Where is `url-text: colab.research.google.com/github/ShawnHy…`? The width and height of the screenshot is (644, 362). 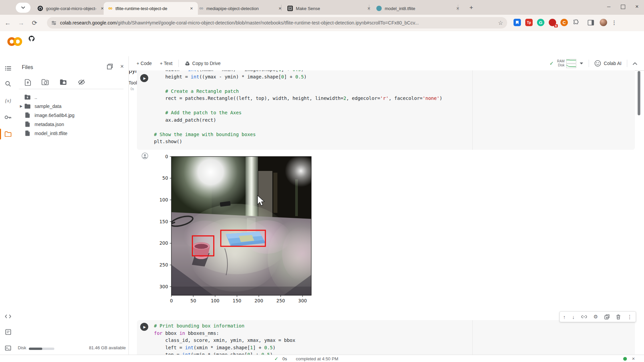
url-text: colab.research.google.com/github/ShawnHy… is located at coordinates (278, 23).